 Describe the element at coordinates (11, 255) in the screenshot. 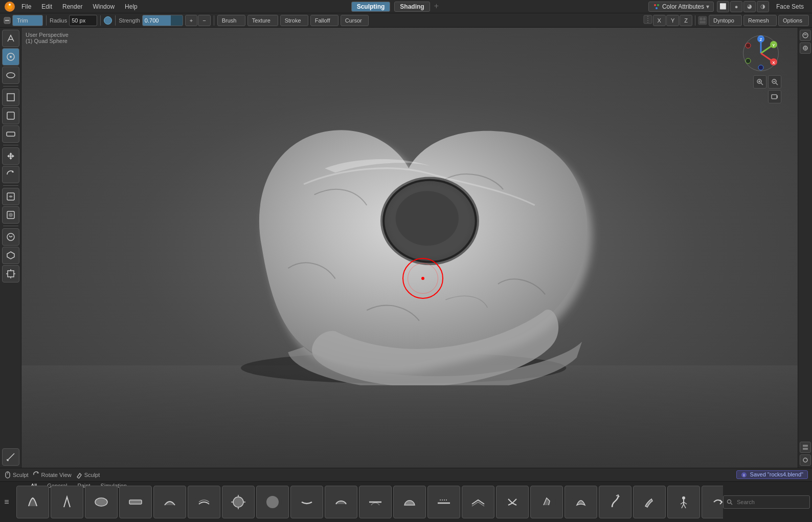

I see `tool-face-set` at that location.